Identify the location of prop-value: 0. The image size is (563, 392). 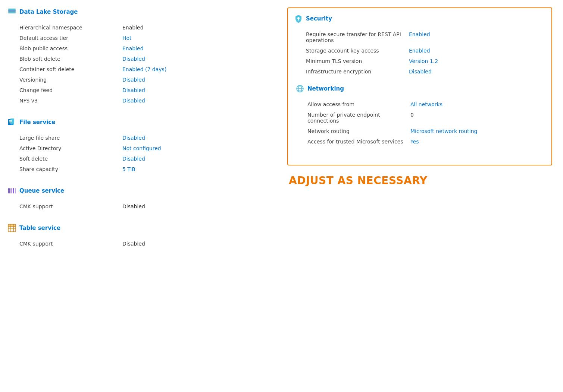
(477, 115).